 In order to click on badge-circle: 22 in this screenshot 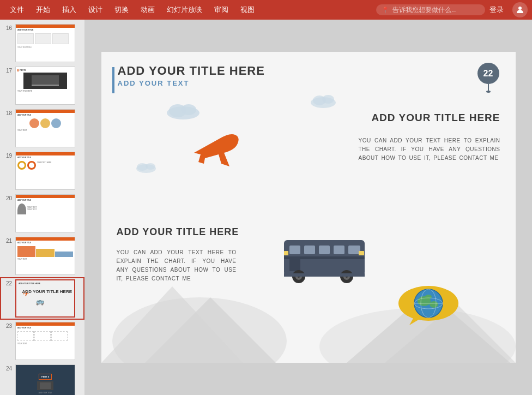, I will do `click(488, 73)`.